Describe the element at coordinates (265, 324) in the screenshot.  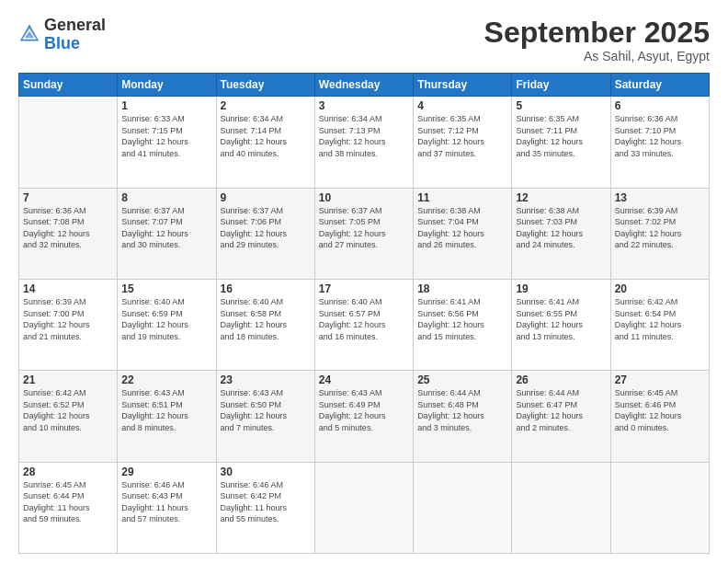
I see `calendar-cell: 16Sunrise: 6:40 AM Sunset: 6:58 PM Dayli…` at that location.